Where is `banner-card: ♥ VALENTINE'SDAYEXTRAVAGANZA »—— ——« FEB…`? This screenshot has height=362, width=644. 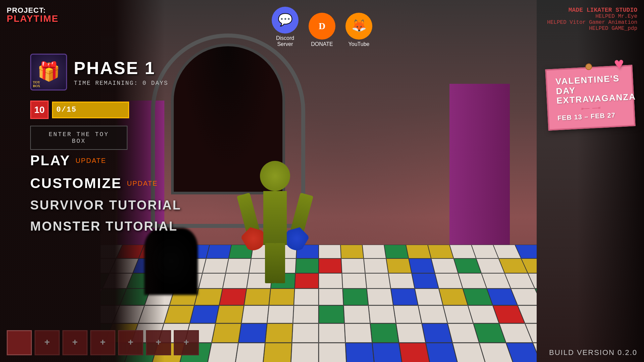
banner-card: ♥ VALENTINE'SDAYEXTRAVAGANZA »—— ——« FEB… is located at coordinates (590, 98).